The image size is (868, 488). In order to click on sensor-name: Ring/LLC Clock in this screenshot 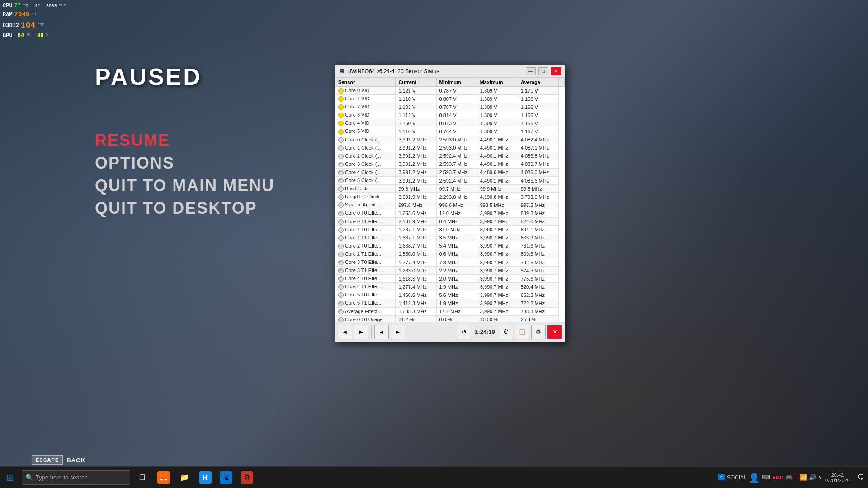, I will do `click(365, 197)`.